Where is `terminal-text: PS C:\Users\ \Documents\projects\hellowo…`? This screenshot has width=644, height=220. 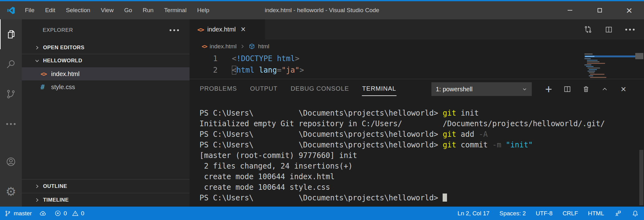 terminal-text: PS C:\Users\ \Documents\projects\hellowo… is located at coordinates (321, 198).